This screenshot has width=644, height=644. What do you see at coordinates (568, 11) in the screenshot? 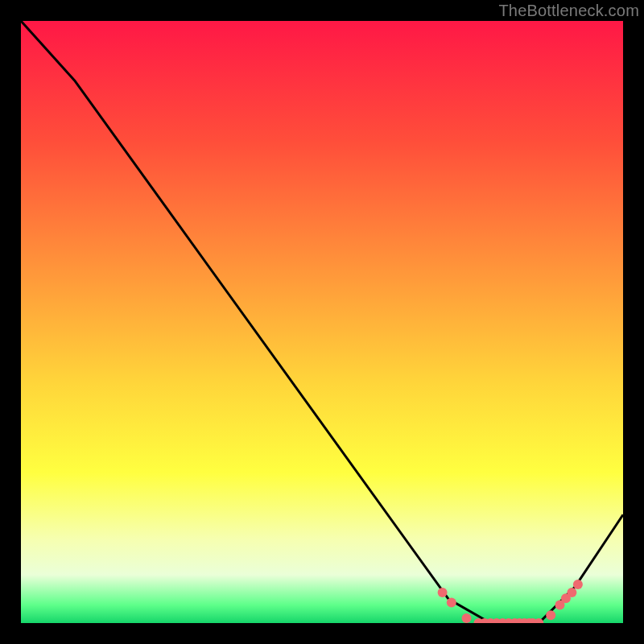
I see `attribution-label: TheBottleneck.com` at bounding box center [568, 11].